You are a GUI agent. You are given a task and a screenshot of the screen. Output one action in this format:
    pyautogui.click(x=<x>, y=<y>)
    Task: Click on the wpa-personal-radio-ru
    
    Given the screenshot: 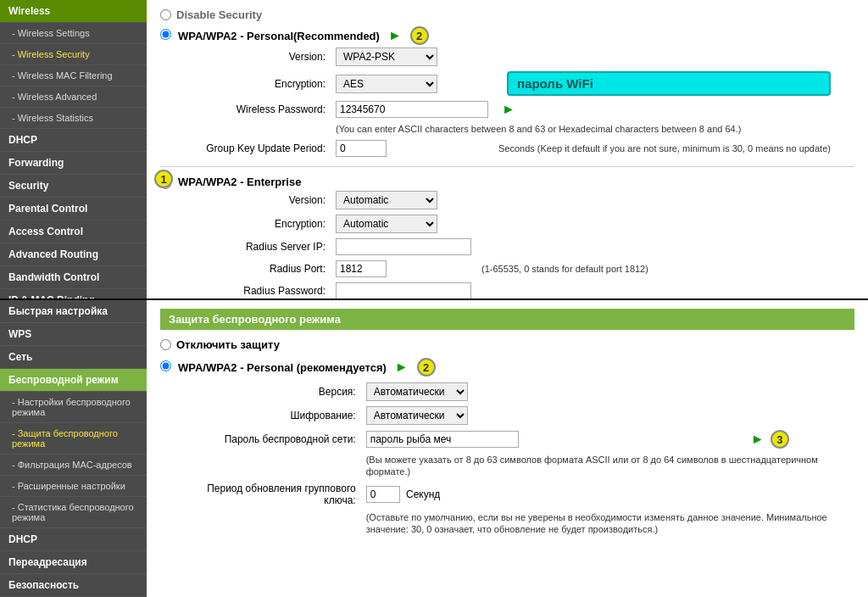 What is the action you would take?
    pyautogui.click(x=166, y=366)
    